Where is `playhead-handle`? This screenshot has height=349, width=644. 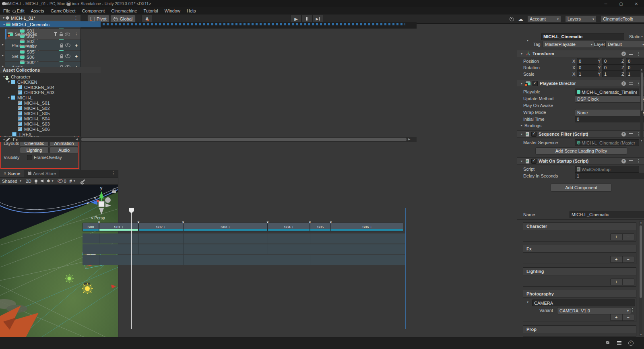
playhead-handle is located at coordinates (131, 211).